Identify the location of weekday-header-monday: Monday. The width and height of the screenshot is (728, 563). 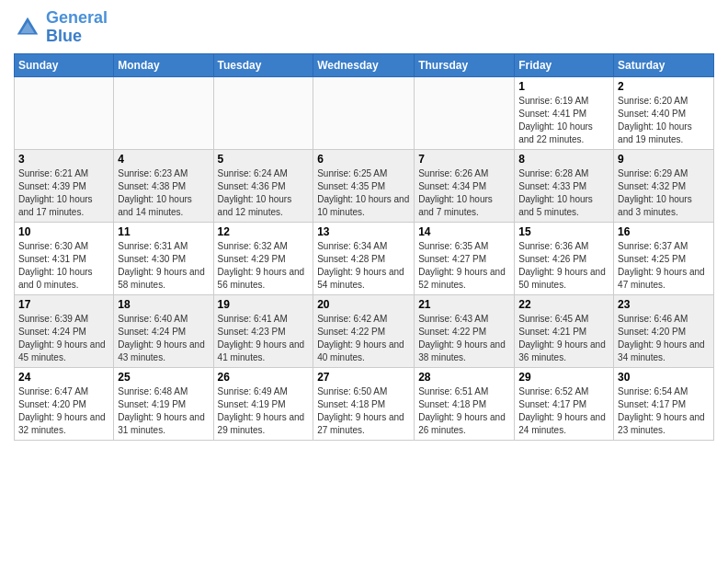
(164, 64).